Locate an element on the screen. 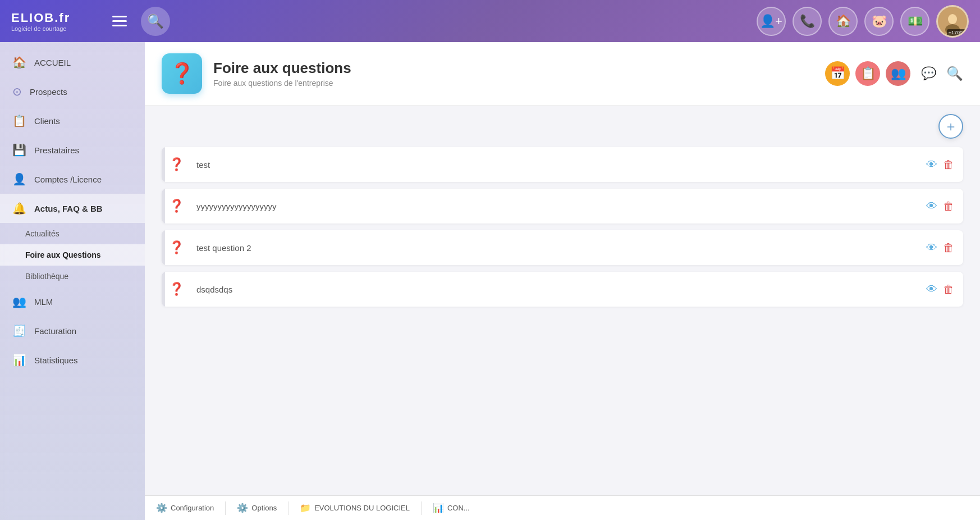 This screenshot has height=520, width=980. faq-item-4: ❓ dsqdsdqs 👁 🗑 is located at coordinates (562, 289).